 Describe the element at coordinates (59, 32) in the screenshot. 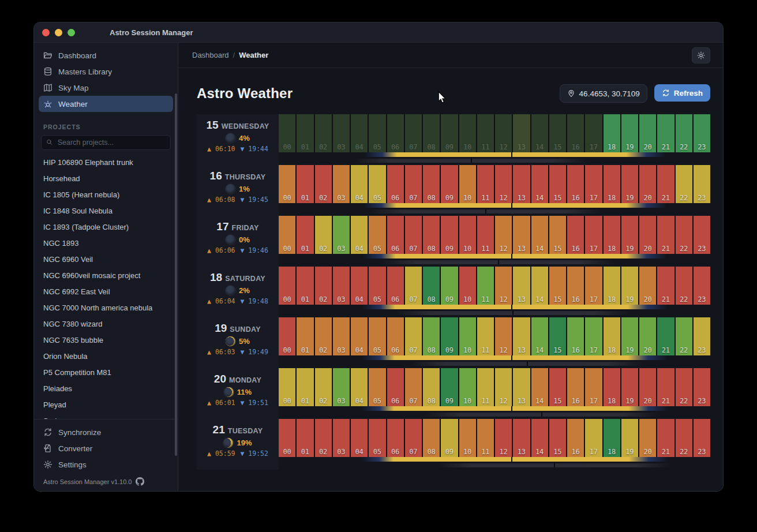

I see `minimize-button` at that location.